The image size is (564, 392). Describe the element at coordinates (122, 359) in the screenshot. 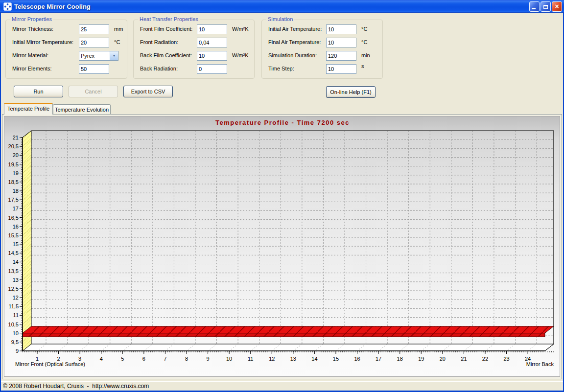

I see `svg-text: 5` at that location.